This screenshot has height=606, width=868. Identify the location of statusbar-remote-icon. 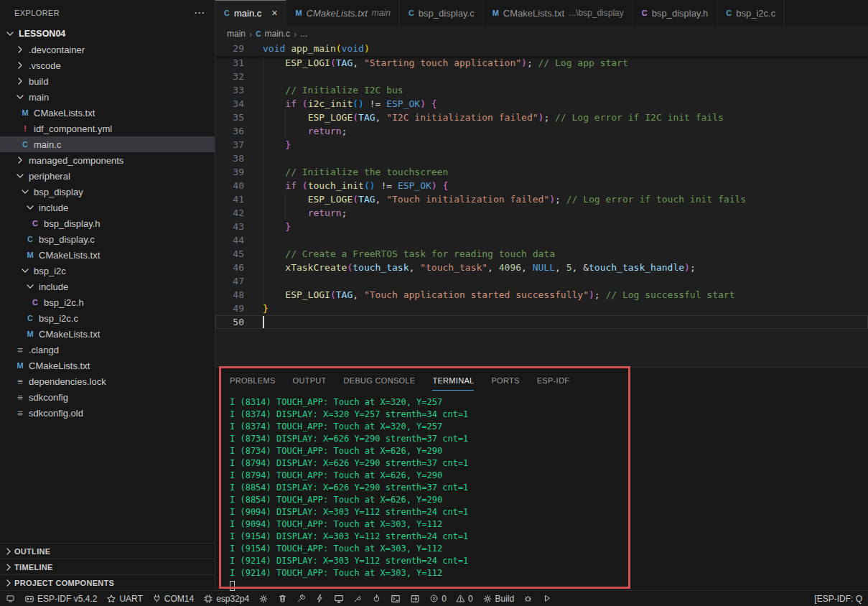
(10, 599).